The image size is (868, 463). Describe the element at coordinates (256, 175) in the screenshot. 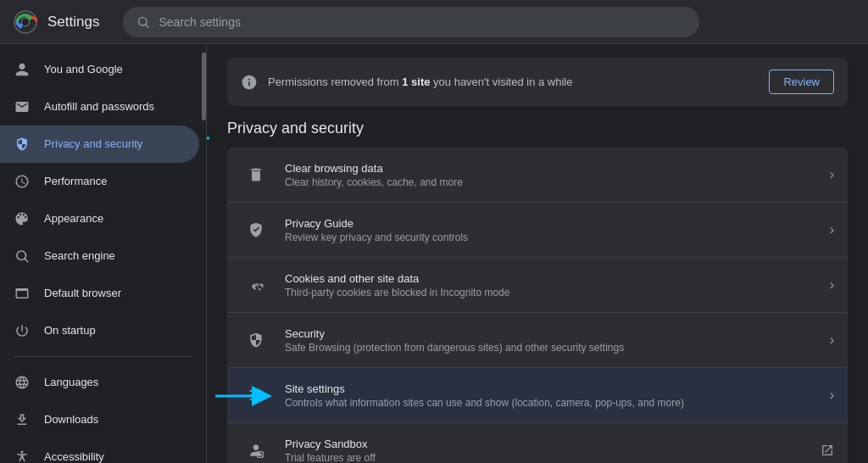

I see `trash-icon` at that location.